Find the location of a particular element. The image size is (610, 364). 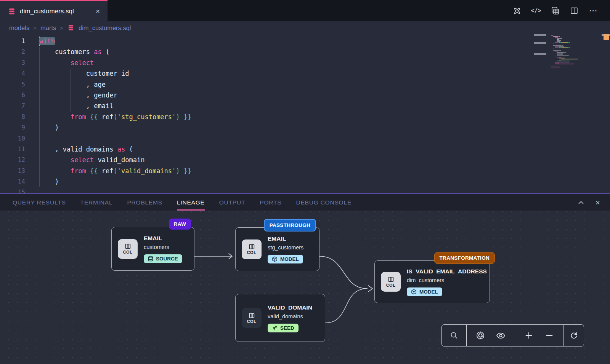

code-line: customers as ( is located at coordinates (302, 52).